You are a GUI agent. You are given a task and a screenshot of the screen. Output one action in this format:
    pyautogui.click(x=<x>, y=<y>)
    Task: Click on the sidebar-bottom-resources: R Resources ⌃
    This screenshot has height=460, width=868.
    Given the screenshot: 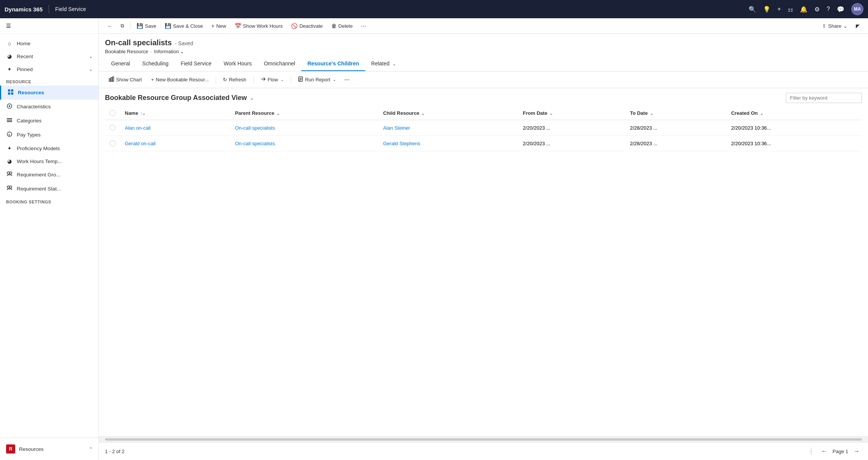 What is the action you would take?
    pyautogui.click(x=49, y=449)
    